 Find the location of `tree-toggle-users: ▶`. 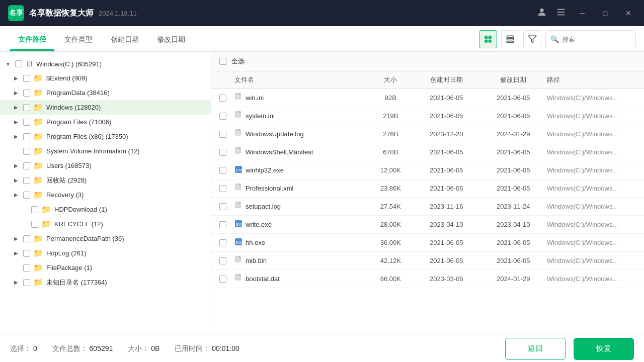

tree-toggle-users: ▶ is located at coordinates (16, 166).